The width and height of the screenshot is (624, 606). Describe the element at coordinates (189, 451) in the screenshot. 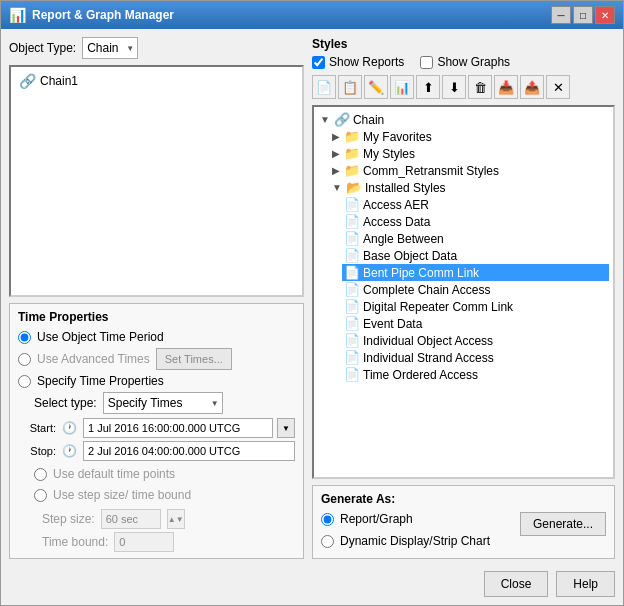

I see `stop-time-input` at that location.